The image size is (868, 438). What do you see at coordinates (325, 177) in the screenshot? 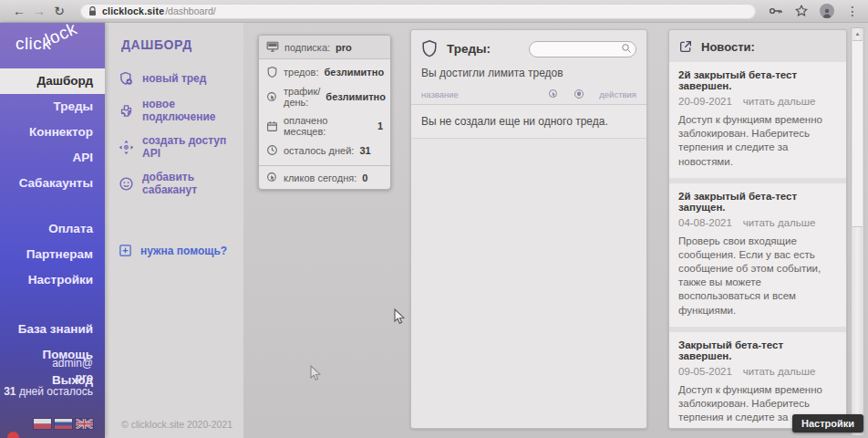
I see `subscription-row-clicks-today: кликов сегодня: 0` at bounding box center [325, 177].